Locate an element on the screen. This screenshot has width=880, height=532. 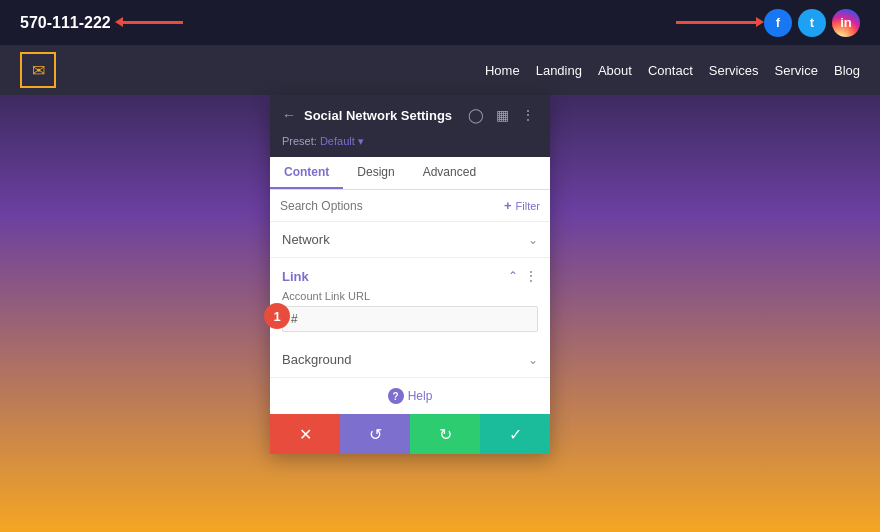
help-row: ? Help is located at coordinates (410, 396).